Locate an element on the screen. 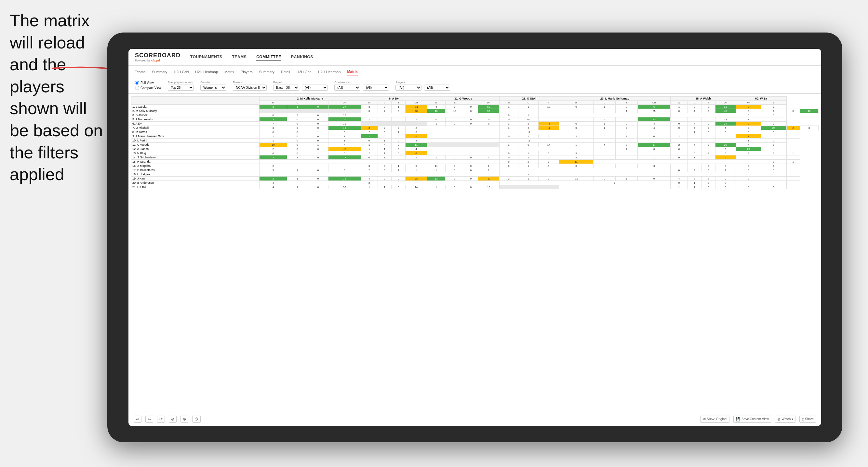 The image size is (868, 467). sub-nav: Teams Summary H2H Grid H2H Heatmap Matri… is located at coordinates (475, 72).